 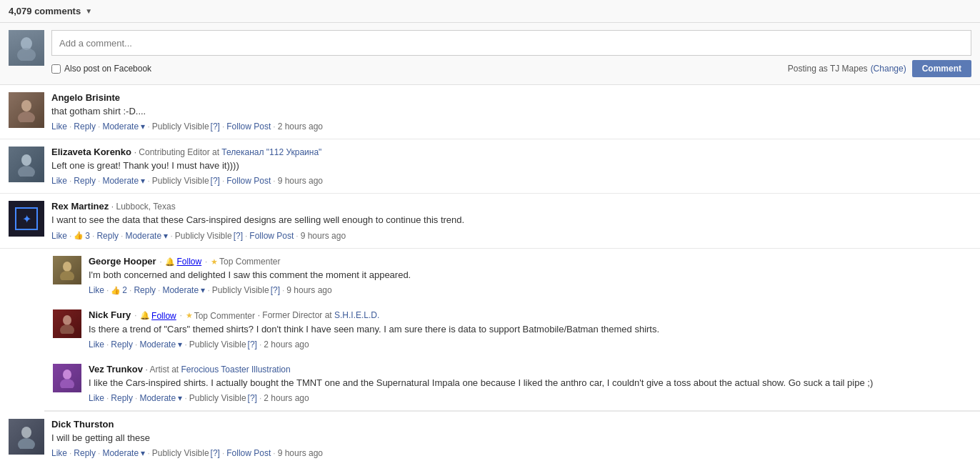 I want to click on comment-text: I like the Cars-inspired shirts. I actua…, so click(x=530, y=383).